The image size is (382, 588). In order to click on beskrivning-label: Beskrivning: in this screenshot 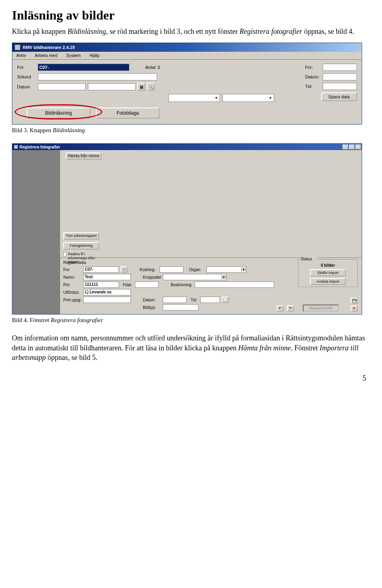, I will do `click(183, 285)`.